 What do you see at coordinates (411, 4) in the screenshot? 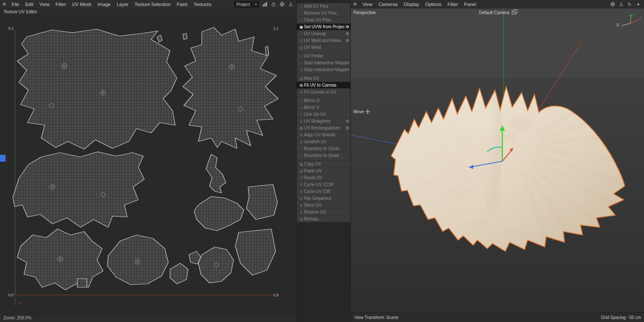
I see `menu-item: Display` at bounding box center [411, 4].